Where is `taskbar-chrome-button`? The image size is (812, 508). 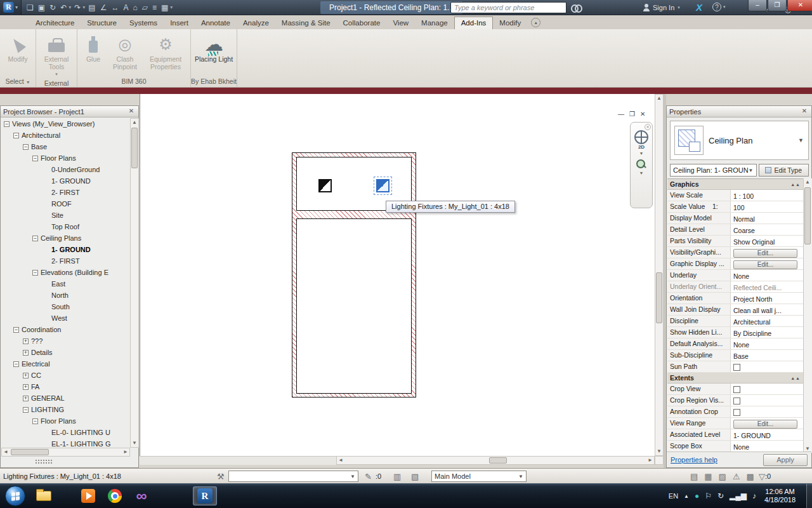 taskbar-chrome-button is located at coordinates (115, 496).